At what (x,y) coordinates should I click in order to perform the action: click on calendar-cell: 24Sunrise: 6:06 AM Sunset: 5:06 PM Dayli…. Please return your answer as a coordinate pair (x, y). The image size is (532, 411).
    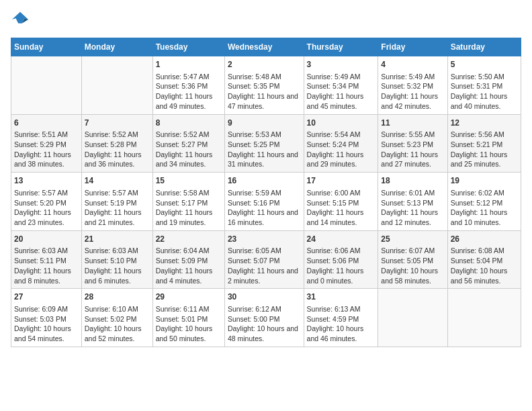
    Looking at the image, I should click on (341, 259).